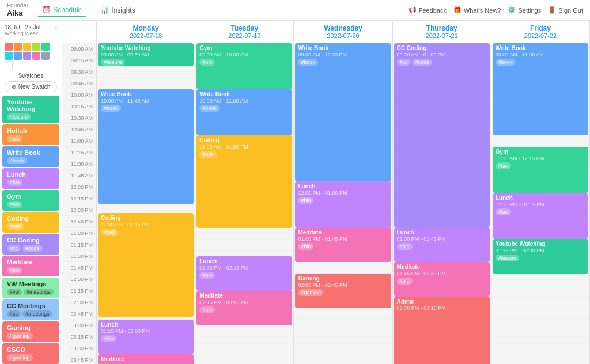 This screenshot has height=364, width=590. I want to click on settings-icon: ⚙️, so click(512, 10).